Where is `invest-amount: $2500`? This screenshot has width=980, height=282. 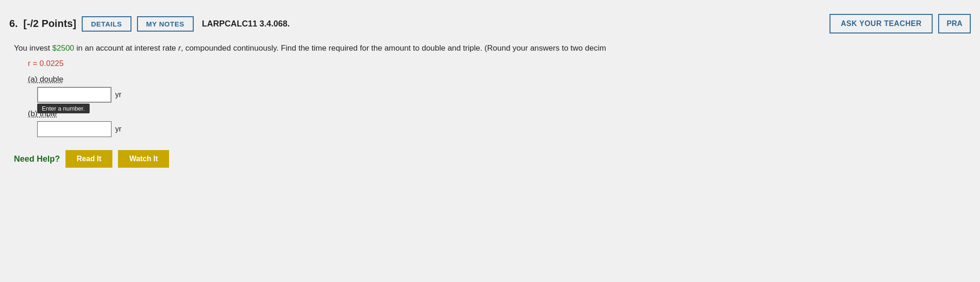 invest-amount: $2500 is located at coordinates (63, 48).